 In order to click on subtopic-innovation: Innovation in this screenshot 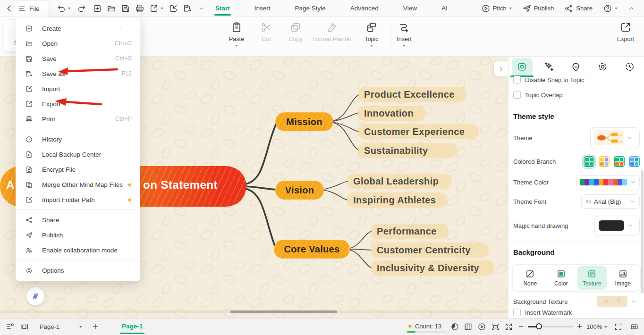, I will do `click(392, 113)`.